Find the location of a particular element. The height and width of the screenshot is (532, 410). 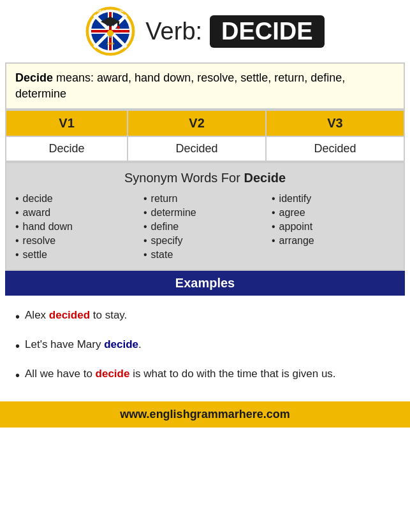

examples-header: Examples is located at coordinates (205, 283).